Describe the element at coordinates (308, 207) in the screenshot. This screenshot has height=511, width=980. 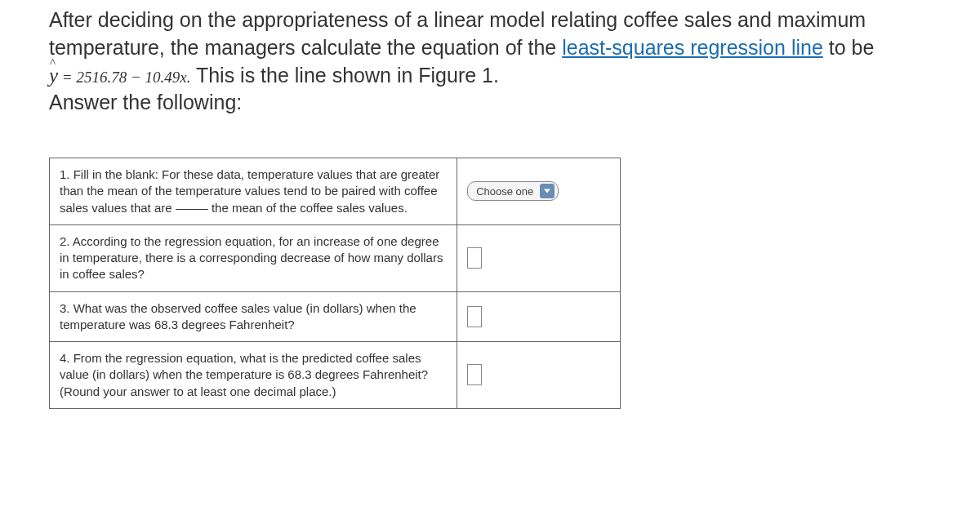
I see `q1-suffix: the mean of the coffee sales values.` at that location.